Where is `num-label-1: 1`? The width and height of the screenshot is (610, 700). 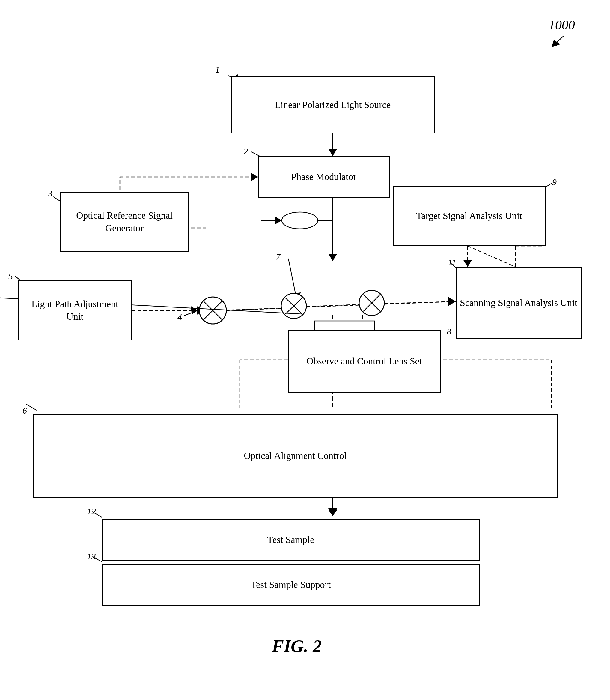 num-label-1: 1 is located at coordinates (217, 69).